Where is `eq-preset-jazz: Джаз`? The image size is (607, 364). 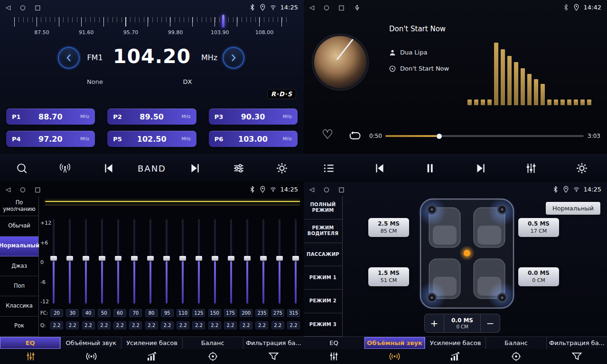
eq-preset-jazz: Джаз is located at coordinates (19, 266).